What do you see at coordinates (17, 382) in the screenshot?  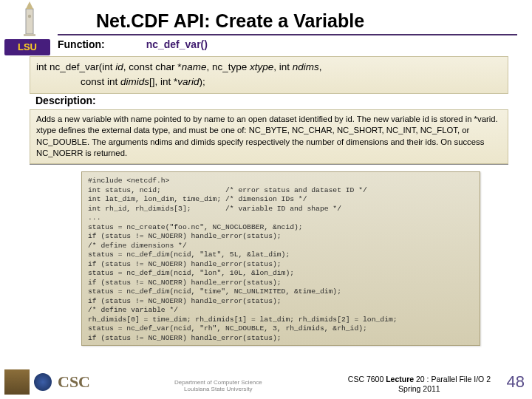 I see `cct-logo-icon` at bounding box center [17, 382].